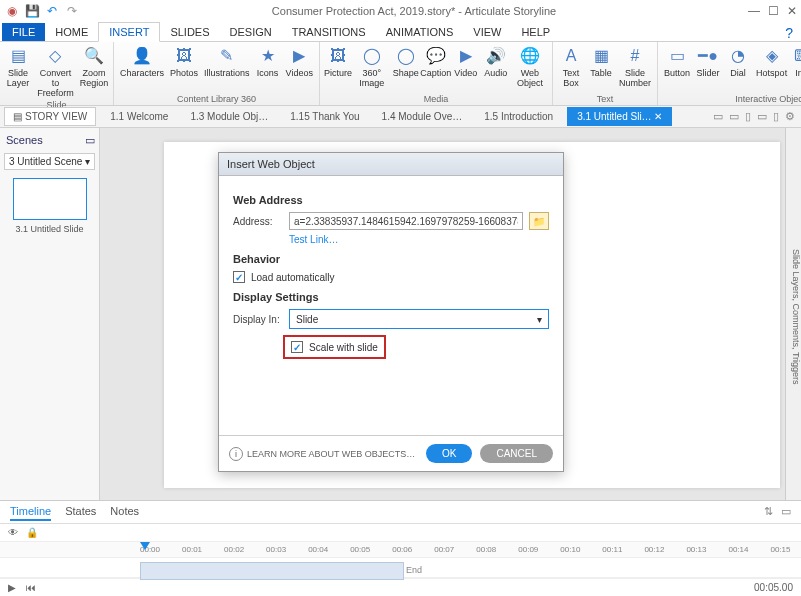 The width and height of the screenshot is (801, 596). I want to click on tab-timeline: Timeline, so click(30, 513).